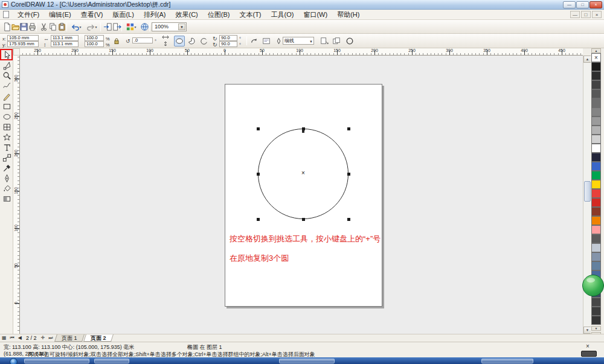 Image resolution: width=604 pixels, height=364 pixels. I want to click on eyedropper-tool, so click(7, 168).